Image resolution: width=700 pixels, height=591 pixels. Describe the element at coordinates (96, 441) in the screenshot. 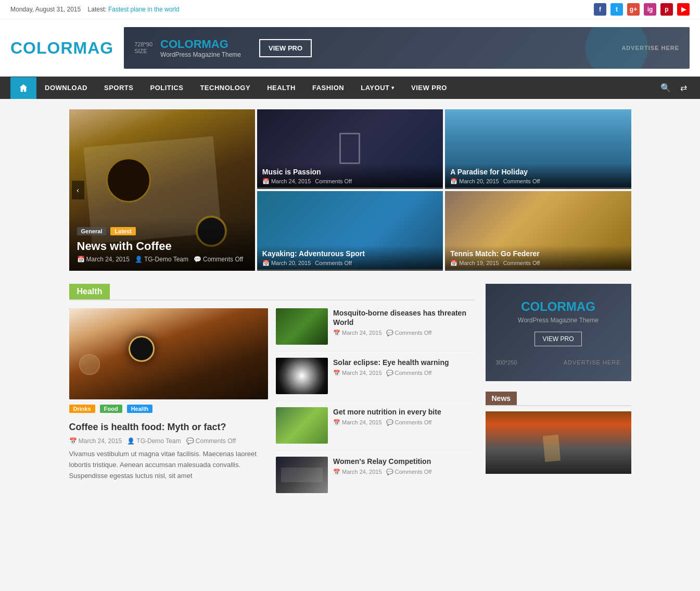

I see `featured-date: 📅 March 24, 2015` at that location.